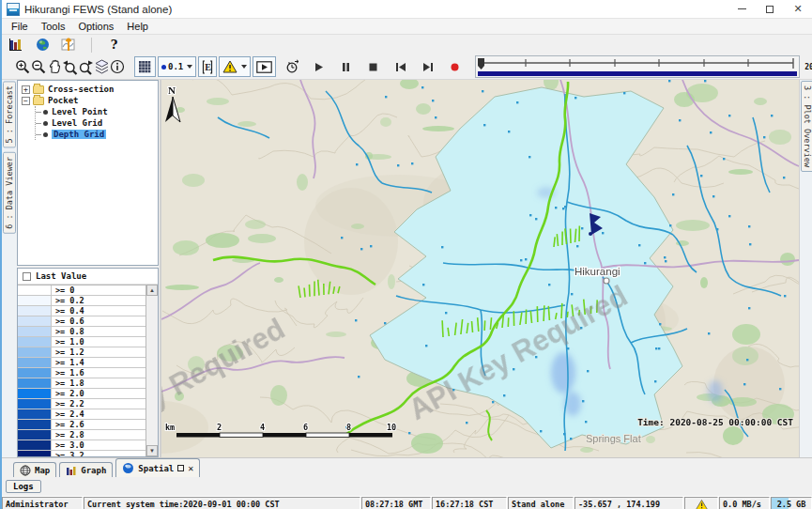 The height and width of the screenshot is (509, 812). What do you see at coordinates (82, 301) in the screenshot?
I see `legend-row: >= 0.2` at bounding box center [82, 301].